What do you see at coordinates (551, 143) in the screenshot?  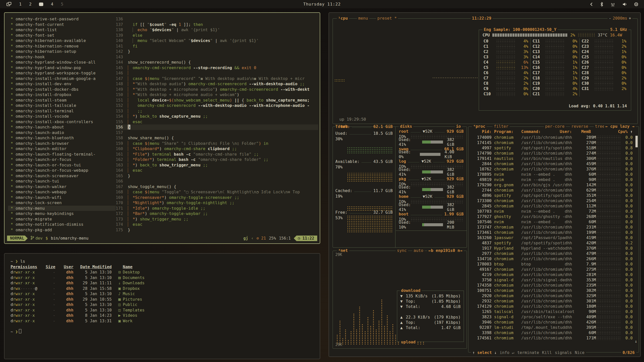 I see `process-row: 174145chromium/usr/lib/chromium/chromdhh…` at bounding box center [551, 143].